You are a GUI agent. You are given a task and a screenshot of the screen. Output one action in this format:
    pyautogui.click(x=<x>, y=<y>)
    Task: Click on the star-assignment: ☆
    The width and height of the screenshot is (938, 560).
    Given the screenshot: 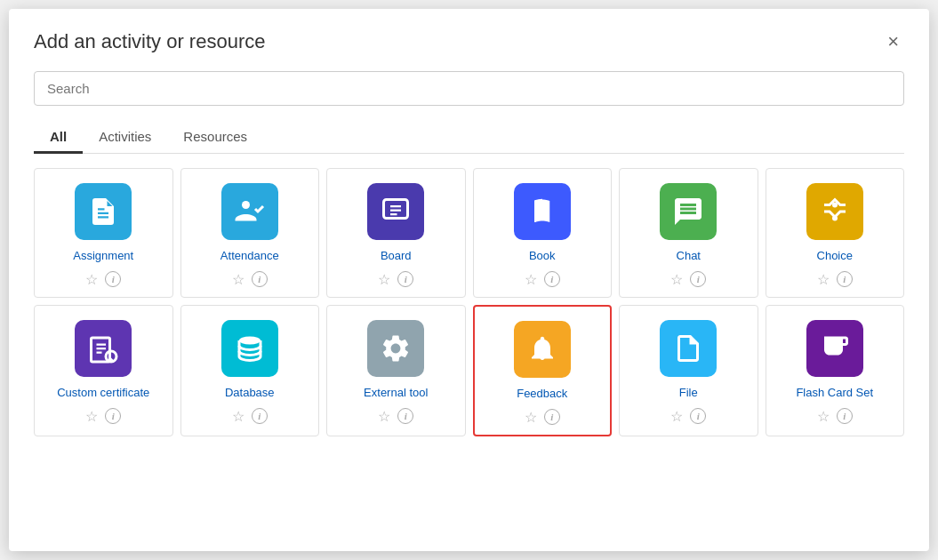 What is the action you would take?
    pyautogui.click(x=92, y=279)
    